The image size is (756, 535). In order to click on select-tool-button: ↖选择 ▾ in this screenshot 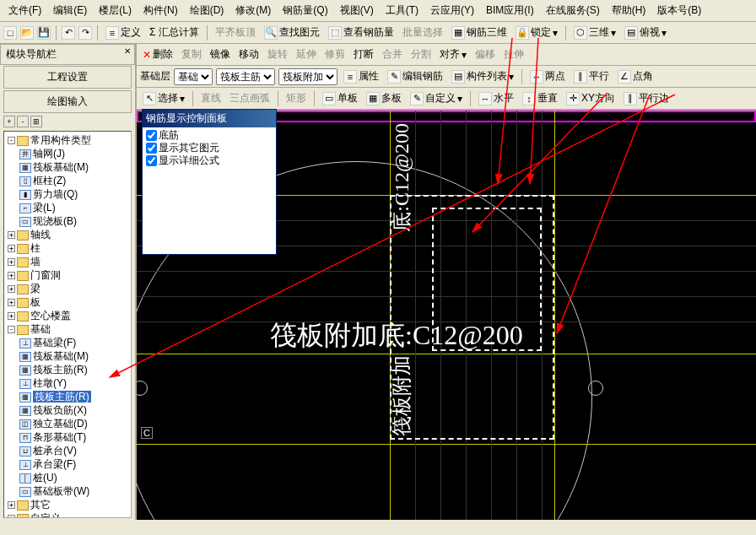, I will do `click(164, 98)`.